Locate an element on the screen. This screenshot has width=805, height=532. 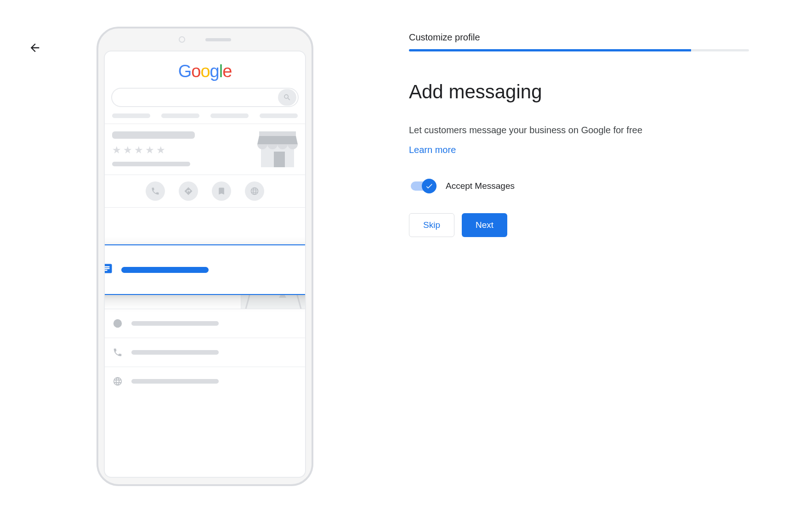
message-icon is located at coordinates (108, 270).